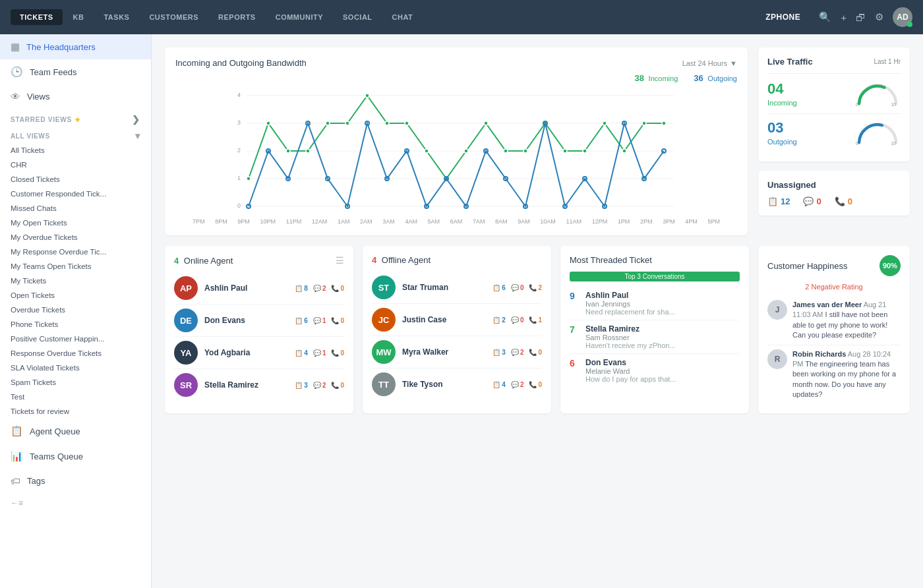 The height and width of the screenshot is (588, 923). Describe the element at coordinates (457, 287) in the screenshot. I see `agent-row-star: ST Star Truman 📋6 💬0 📞2` at that location.